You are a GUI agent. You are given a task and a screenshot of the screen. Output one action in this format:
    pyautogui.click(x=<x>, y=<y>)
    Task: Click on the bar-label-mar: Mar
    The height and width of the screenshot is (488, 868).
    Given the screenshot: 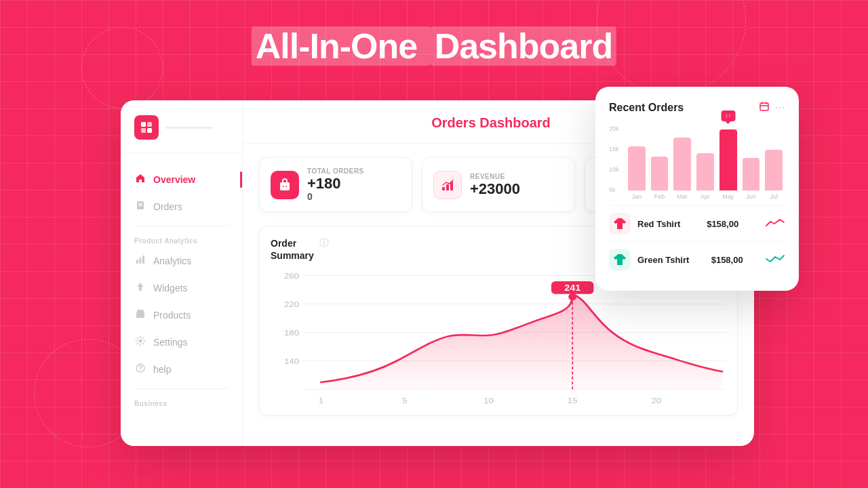 What is the action you would take?
    pyautogui.click(x=683, y=197)
    